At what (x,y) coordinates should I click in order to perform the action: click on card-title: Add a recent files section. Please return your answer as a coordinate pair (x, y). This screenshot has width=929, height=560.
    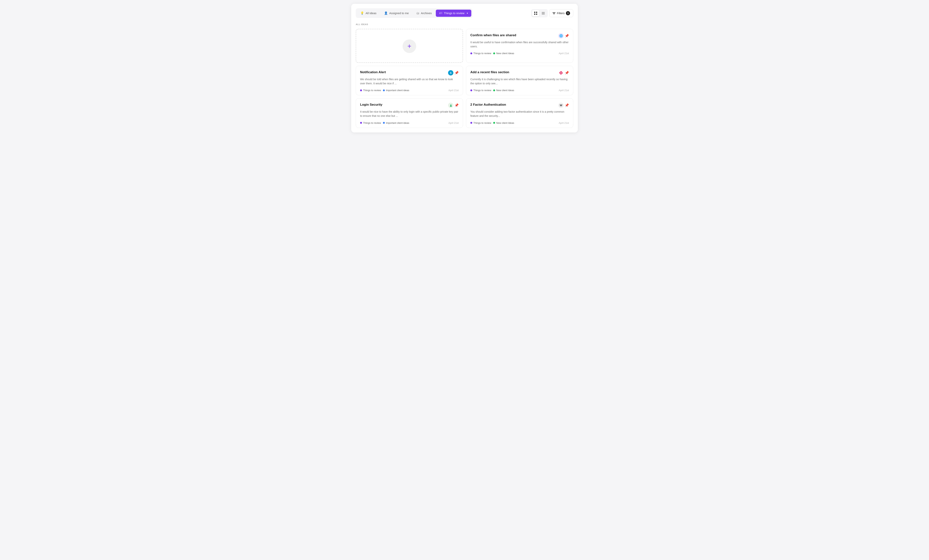
    Looking at the image, I should click on (490, 72).